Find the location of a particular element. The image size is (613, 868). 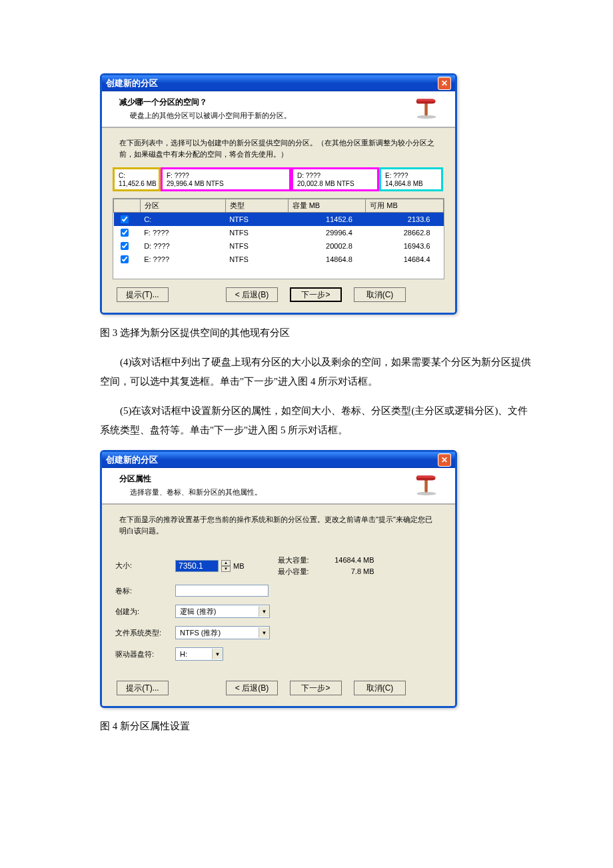

col-partition: 分区 is located at coordinates (183, 206).